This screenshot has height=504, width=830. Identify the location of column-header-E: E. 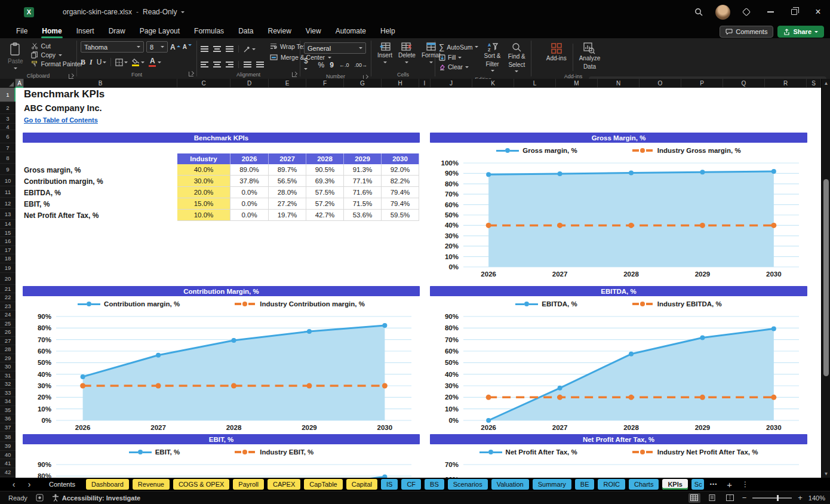
(288, 84).